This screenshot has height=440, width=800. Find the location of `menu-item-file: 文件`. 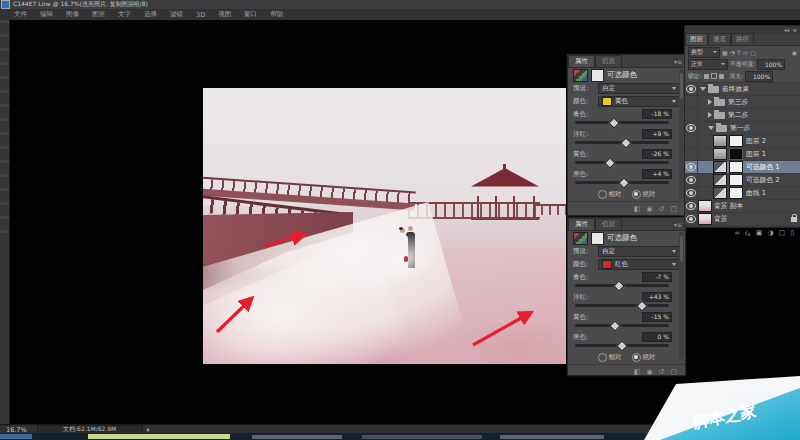

menu-item-file: 文件 is located at coordinates (20, 14).